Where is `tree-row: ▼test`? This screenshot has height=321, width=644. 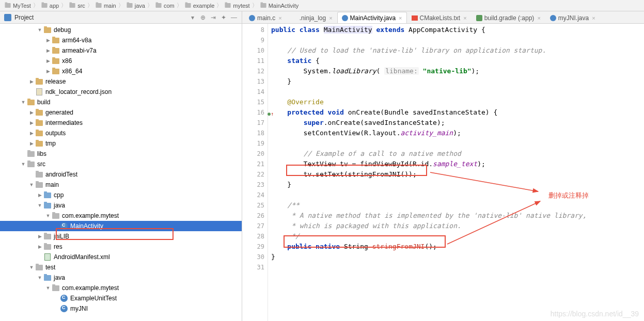 tree-row: ▼test is located at coordinates (121, 267).